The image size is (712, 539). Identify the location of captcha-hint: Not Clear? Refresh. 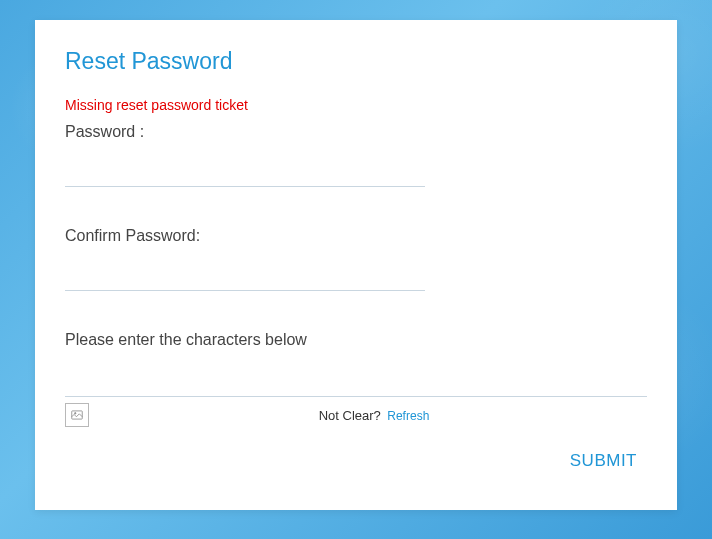
(374, 415).